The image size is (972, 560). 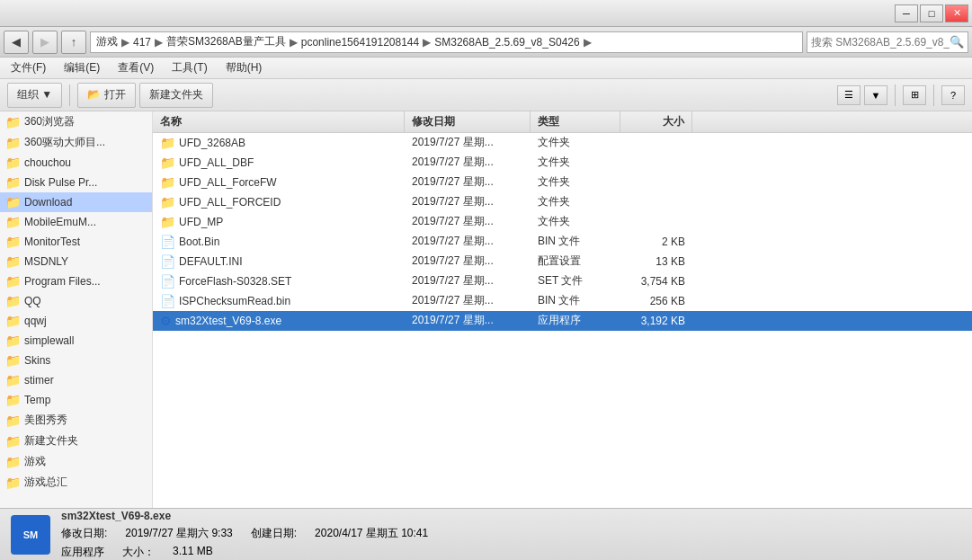 What do you see at coordinates (76, 301) in the screenshot?
I see `sidebar-item-9: 📁QQ` at bounding box center [76, 301].